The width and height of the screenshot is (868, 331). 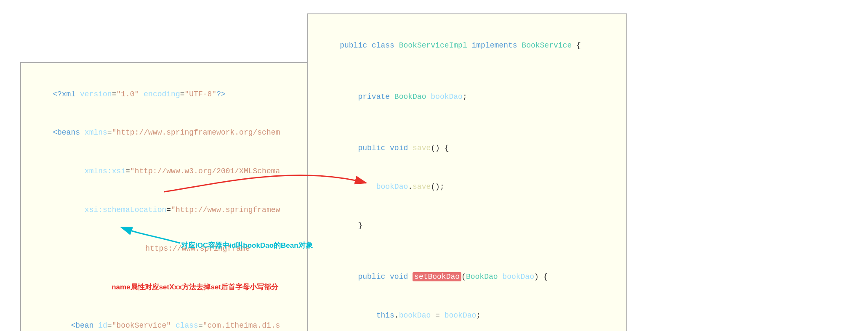 What do you see at coordinates (247, 246) in the screenshot?
I see `annotation-cyan-text: 对应IOC容器中id叫bookDao的Bean对象` at bounding box center [247, 246].